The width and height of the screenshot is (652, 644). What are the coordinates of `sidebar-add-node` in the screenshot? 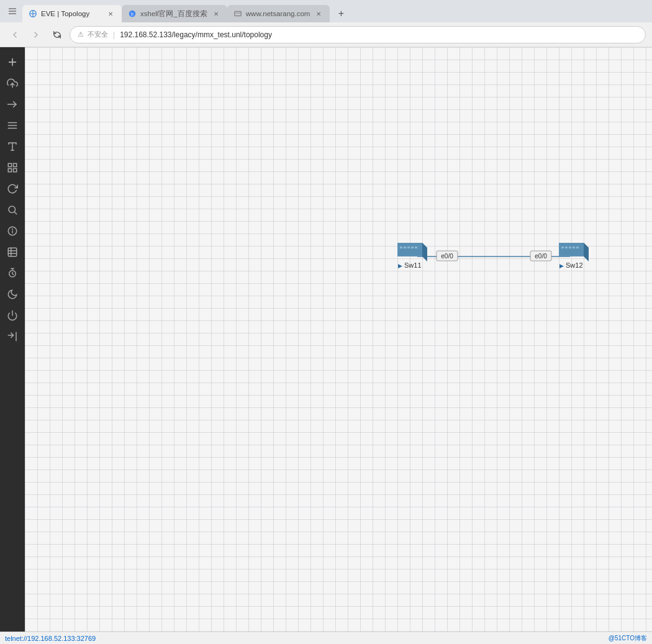 It's located at (12, 62).